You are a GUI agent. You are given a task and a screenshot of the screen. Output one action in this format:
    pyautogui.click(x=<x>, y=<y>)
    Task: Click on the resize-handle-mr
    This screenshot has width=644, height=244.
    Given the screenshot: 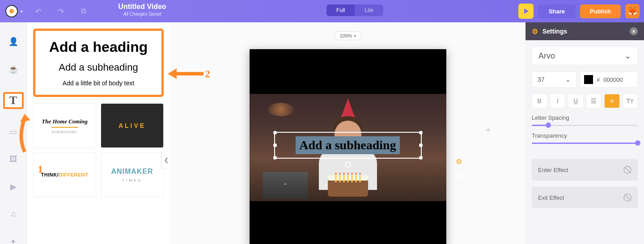 What is the action you would take?
    pyautogui.click(x=421, y=145)
    